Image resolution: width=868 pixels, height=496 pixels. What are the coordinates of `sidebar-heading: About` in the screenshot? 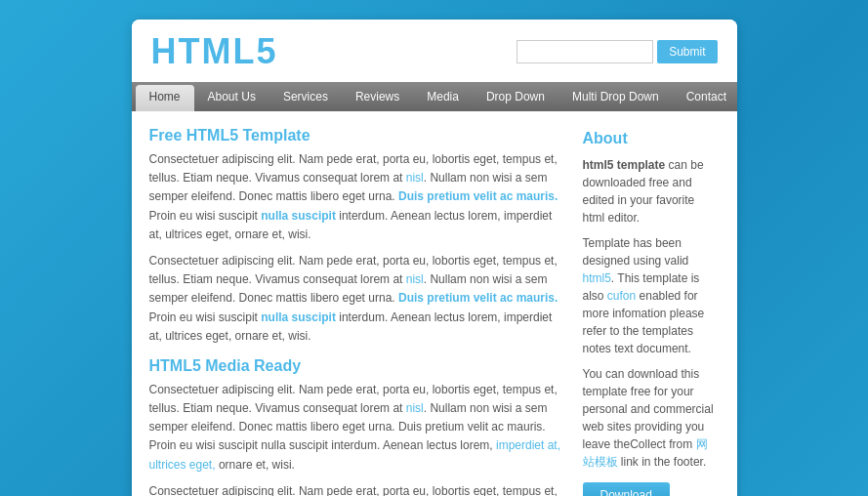 It's located at (651, 139).